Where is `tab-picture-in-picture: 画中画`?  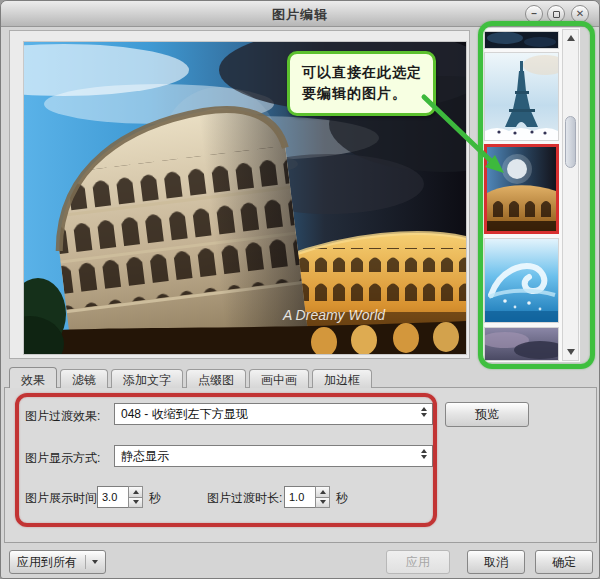
tab-picture-in-picture: 画中画 is located at coordinates (279, 378).